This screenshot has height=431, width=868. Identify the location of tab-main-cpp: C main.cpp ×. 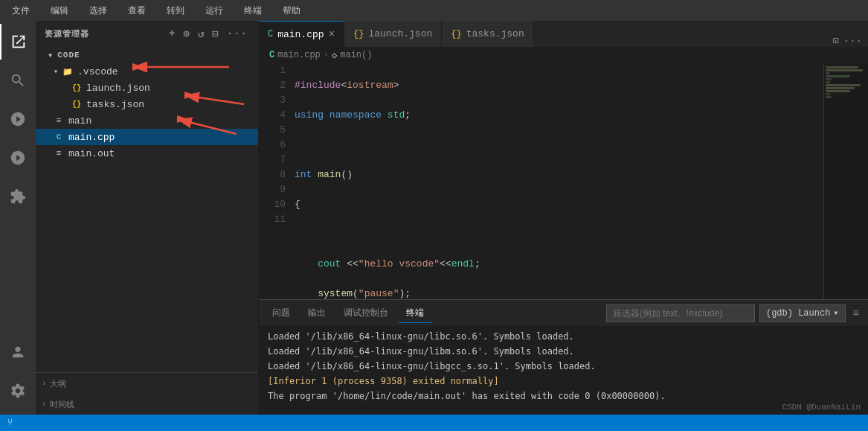
(302, 34).